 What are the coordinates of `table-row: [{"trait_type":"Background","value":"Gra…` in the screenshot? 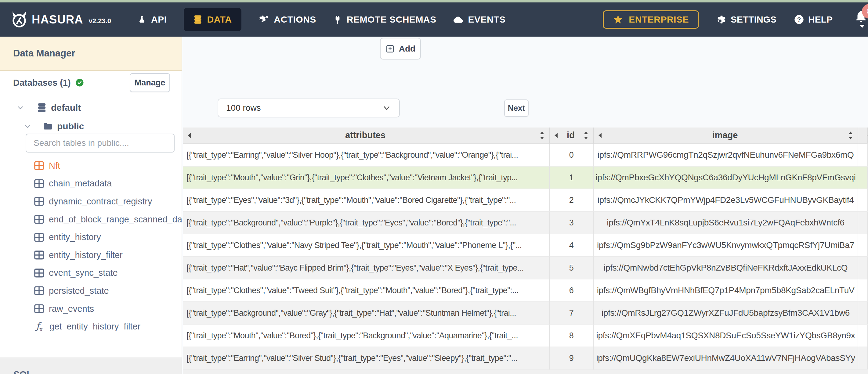 It's located at (526, 313).